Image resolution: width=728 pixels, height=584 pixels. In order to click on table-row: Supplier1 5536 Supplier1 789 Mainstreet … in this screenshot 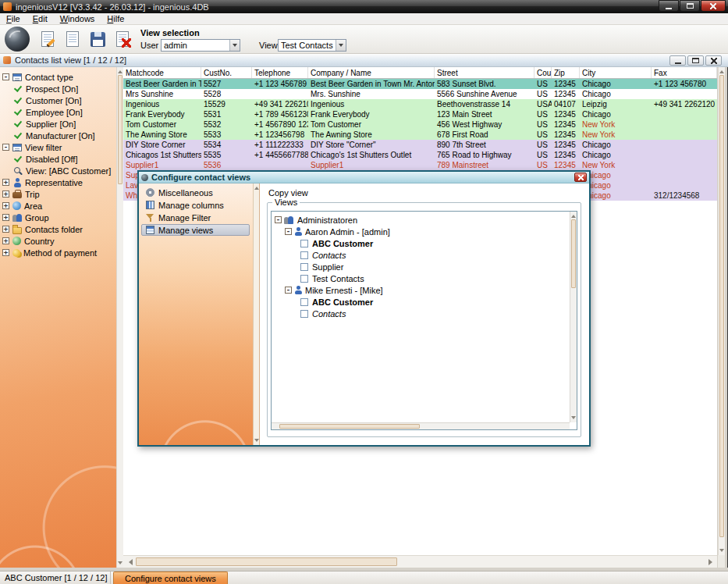, I will do `click(420, 166)`.